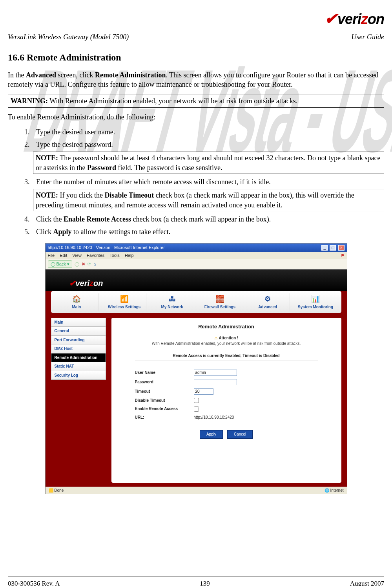  What do you see at coordinates (220, 307) in the screenshot?
I see `nav-firewall-label: Firewall Settings` at bounding box center [220, 307].